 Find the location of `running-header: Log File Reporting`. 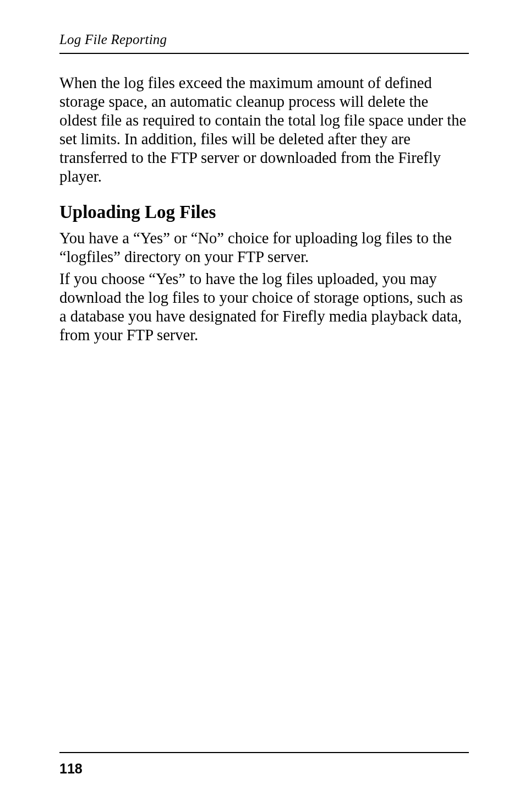

running-header: Log File Reporting is located at coordinates (264, 40).